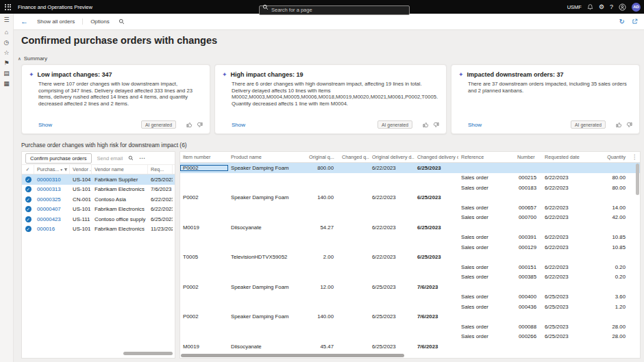  Describe the element at coordinates (486, 157) in the screenshot. I see `col-reference: Reference` at that location.